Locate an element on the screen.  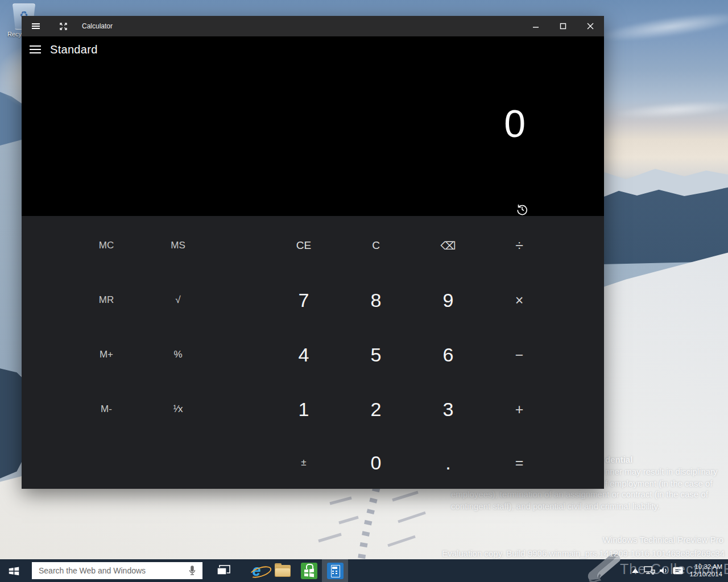
key-seven: 7 is located at coordinates (304, 300).